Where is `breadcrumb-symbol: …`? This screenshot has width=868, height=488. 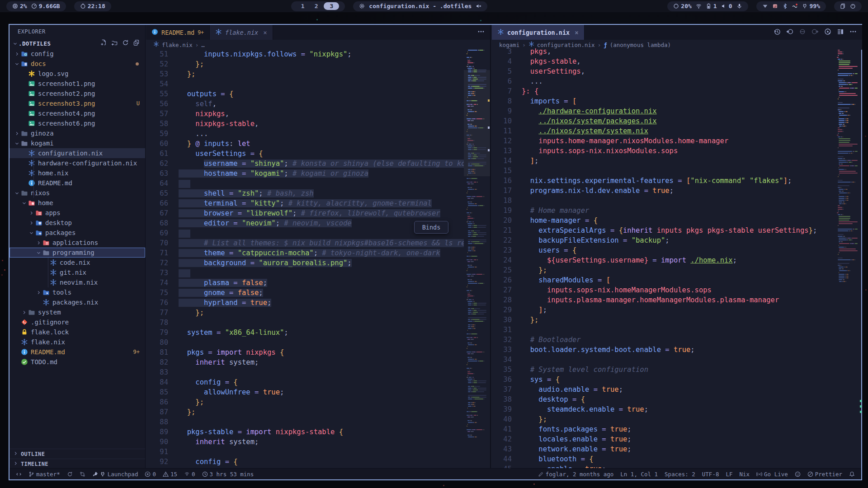 breadcrumb-symbol: … is located at coordinates (203, 45).